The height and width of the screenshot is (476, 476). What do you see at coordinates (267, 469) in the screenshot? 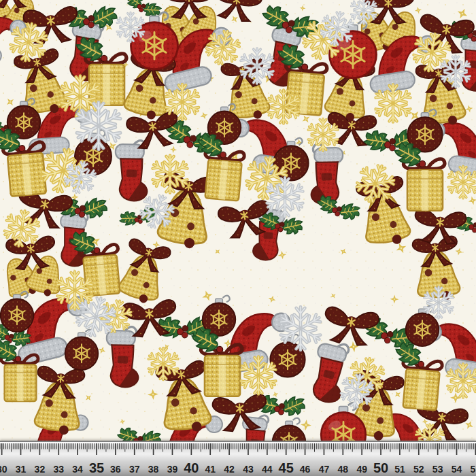
I see `ruler-number: 44` at bounding box center [267, 469].